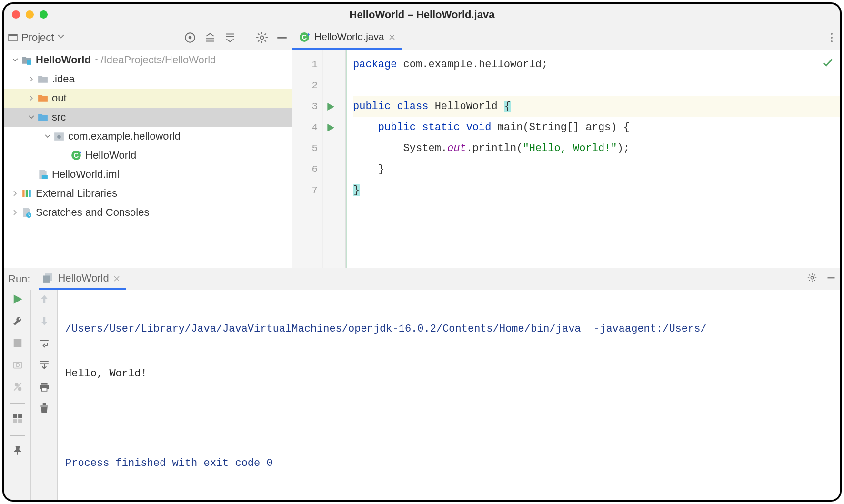  What do you see at coordinates (30, 14) in the screenshot?
I see `minimize-window-button` at bounding box center [30, 14].